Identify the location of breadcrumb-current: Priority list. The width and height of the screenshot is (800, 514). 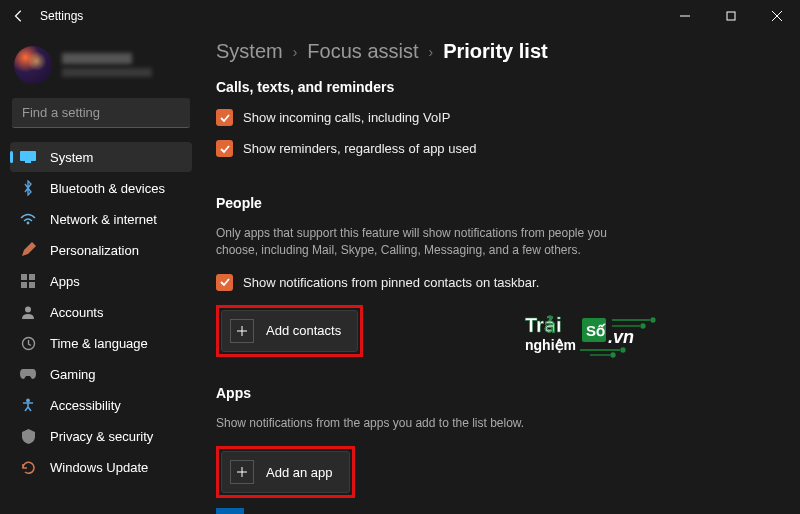
(495, 52).